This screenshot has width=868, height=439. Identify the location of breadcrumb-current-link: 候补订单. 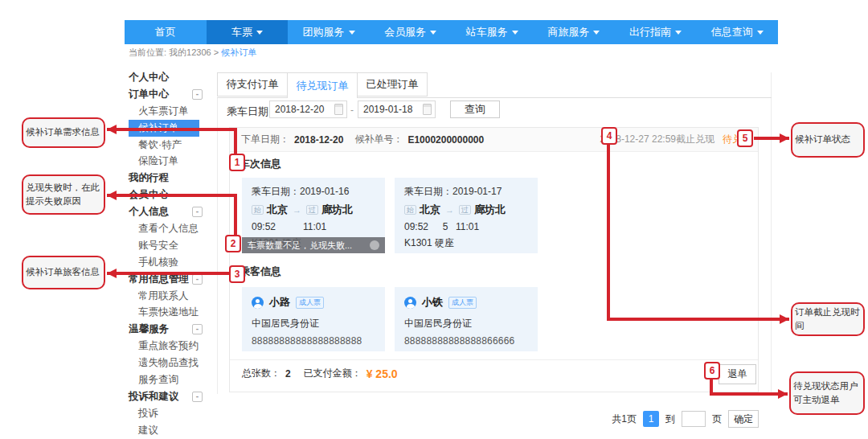
(239, 52).